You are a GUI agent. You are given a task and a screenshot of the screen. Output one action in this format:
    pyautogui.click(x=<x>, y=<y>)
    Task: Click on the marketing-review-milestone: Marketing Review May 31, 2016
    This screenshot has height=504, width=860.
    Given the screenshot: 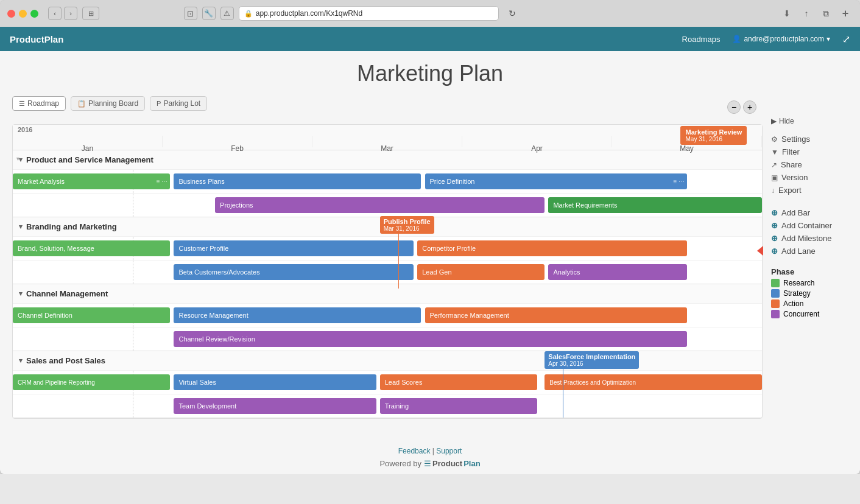 What is the action you would take?
    pyautogui.click(x=714, y=135)
    